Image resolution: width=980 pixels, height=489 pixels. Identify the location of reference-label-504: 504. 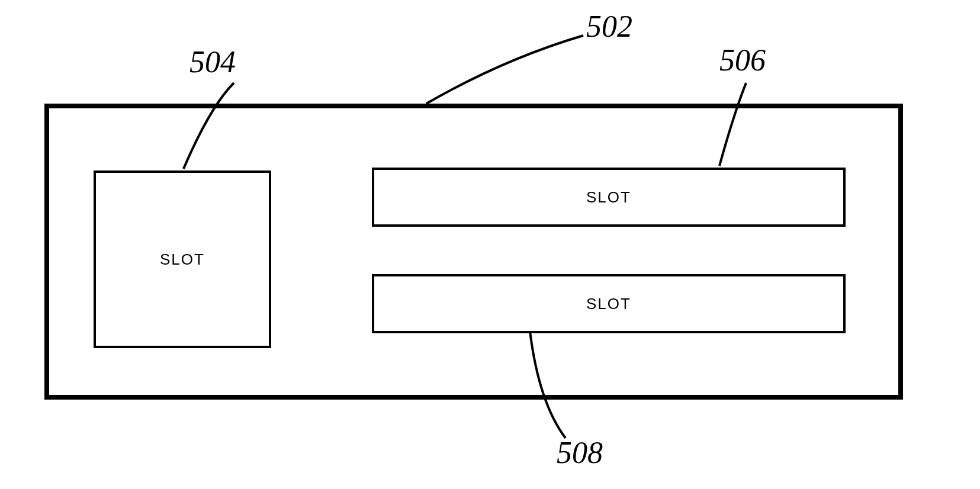
(213, 62).